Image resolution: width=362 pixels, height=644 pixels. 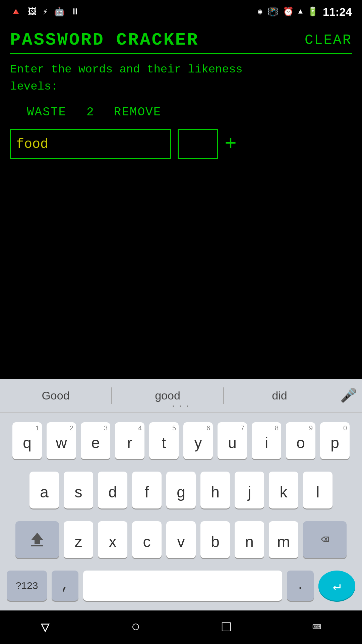 I want to click on key-w: 2 w, so click(x=61, y=441).